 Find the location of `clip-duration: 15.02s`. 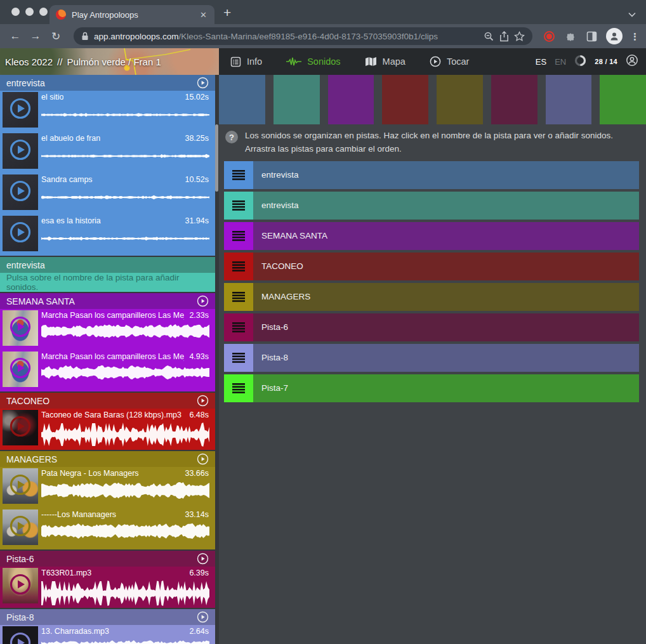

clip-duration: 15.02s is located at coordinates (197, 97).